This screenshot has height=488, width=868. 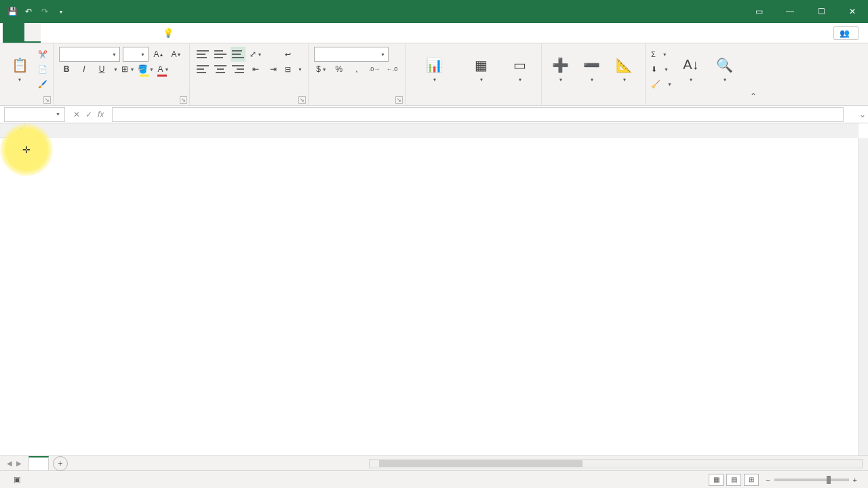 What do you see at coordinates (441, 131) in the screenshot?
I see `column-headers` at bounding box center [441, 131].